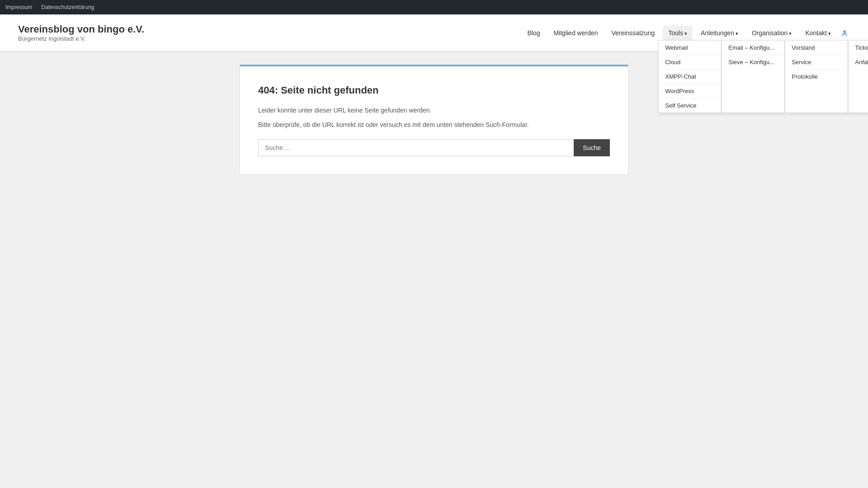  Describe the element at coordinates (690, 77) in the screenshot. I see `tools-col-1: Webmail Cloud XMPP-Chat WordPress Self S…` at that location.